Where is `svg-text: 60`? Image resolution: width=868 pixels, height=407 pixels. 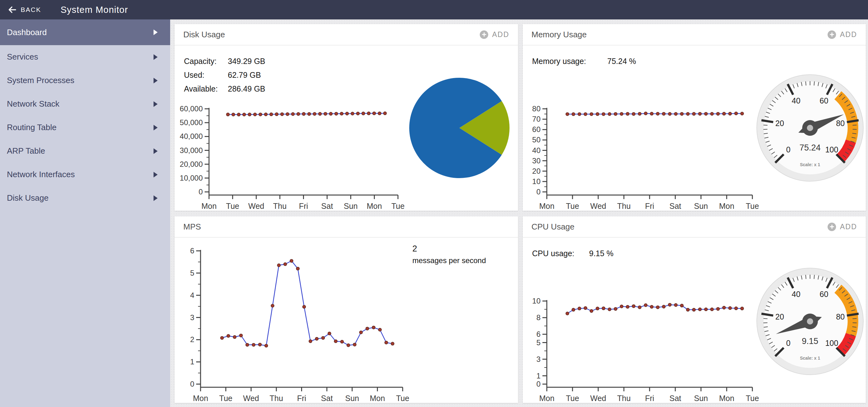
svg-text: 60 is located at coordinates (824, 294).